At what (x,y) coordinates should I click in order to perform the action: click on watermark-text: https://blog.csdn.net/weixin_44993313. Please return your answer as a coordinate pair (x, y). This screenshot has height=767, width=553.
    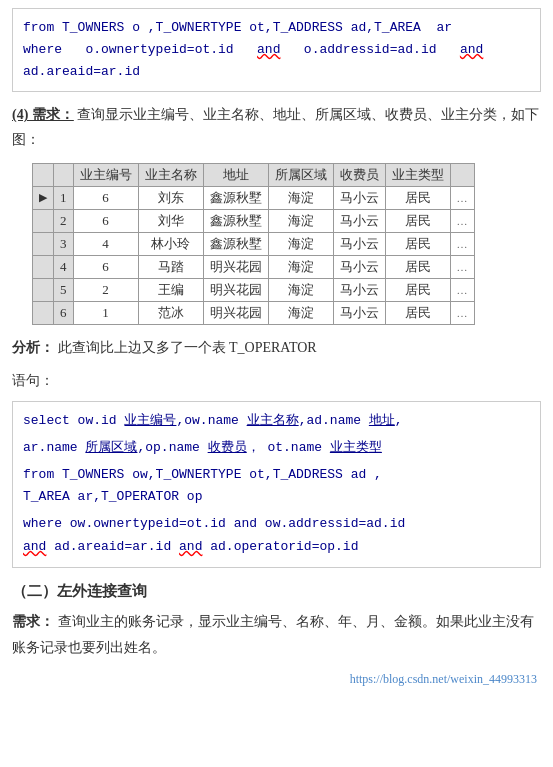
    Looking at the image, I should click on (444, 679).